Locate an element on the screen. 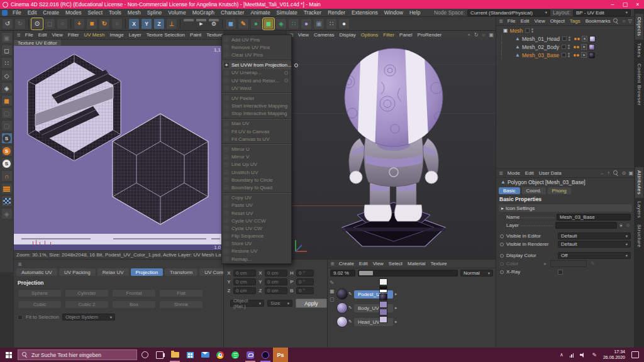 The height and width of the screenshot is (362, 644). axis-z-lock: Z is located at coordinates (159, 24).